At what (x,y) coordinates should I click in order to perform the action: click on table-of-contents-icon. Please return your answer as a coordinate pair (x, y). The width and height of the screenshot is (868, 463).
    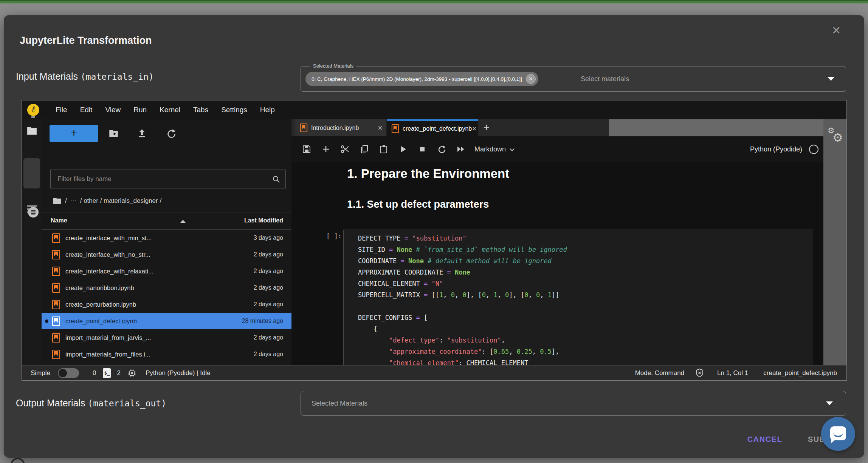
    Looking at the image, I should click on (32, 209).